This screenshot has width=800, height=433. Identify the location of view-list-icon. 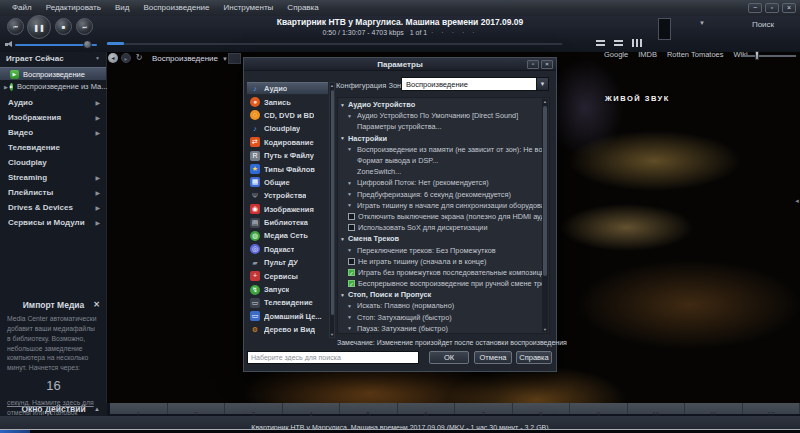
(600, 43).